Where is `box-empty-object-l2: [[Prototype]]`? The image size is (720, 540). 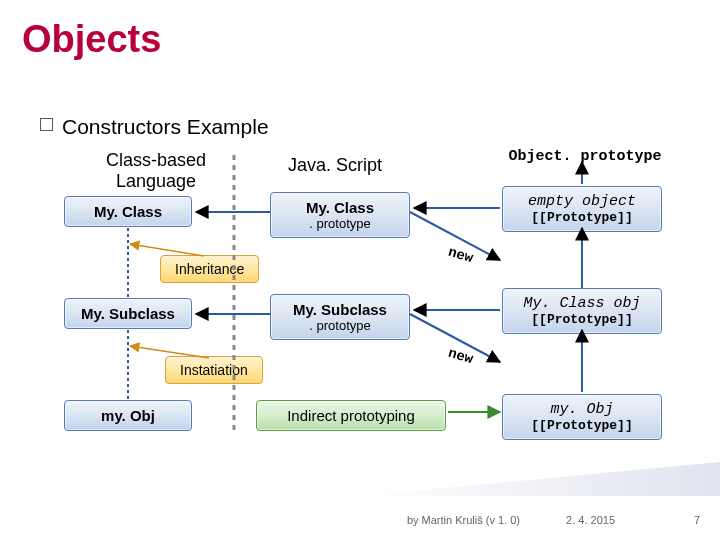 box-empty-object-l2: [[Prototype]] is located at coordinates (582, 218).